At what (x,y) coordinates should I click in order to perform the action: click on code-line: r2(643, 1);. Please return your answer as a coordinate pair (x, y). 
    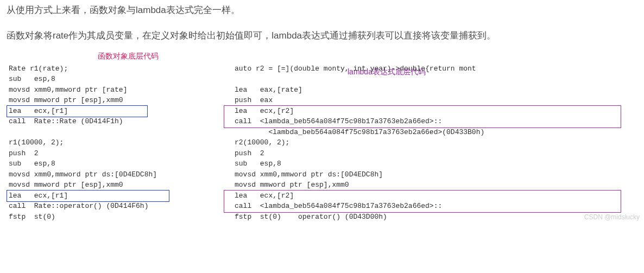
    Looking at the image, I should click on (262, 142).